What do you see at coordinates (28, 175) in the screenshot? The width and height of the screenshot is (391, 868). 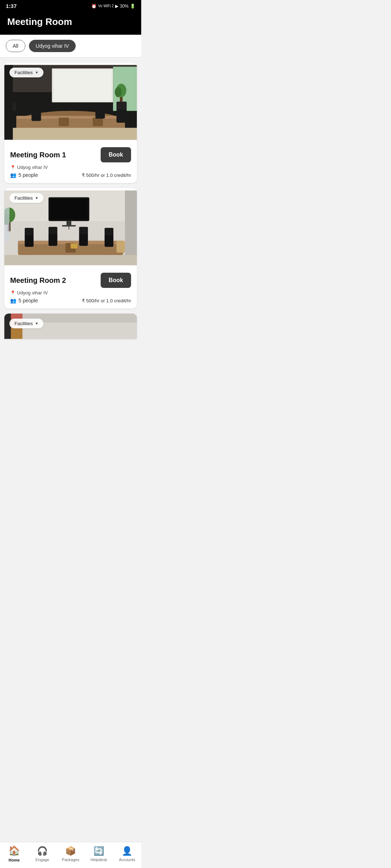 I see `room-capacity-text-1: 5 people` at bounding box center [28, 175].